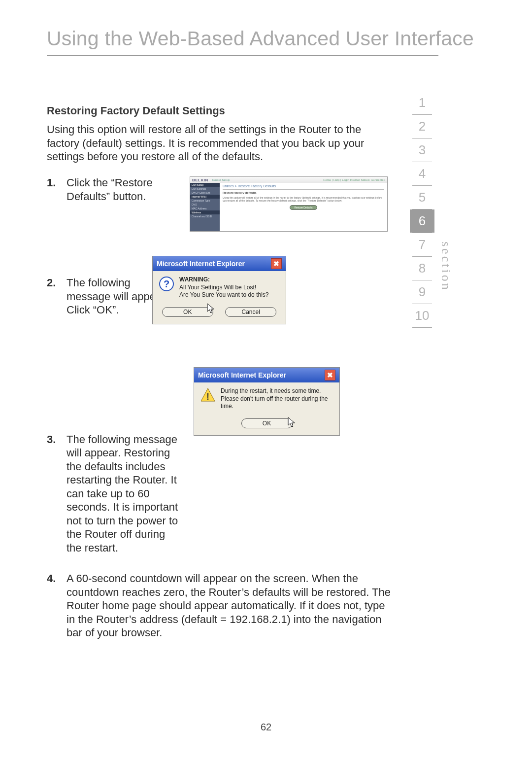 The width and height of the screenshot is (532, 760). What do you see at coordinates (200, 180) in the screenshot?
I see `router-brand: BELKIN` at bounding box center [200, 180].